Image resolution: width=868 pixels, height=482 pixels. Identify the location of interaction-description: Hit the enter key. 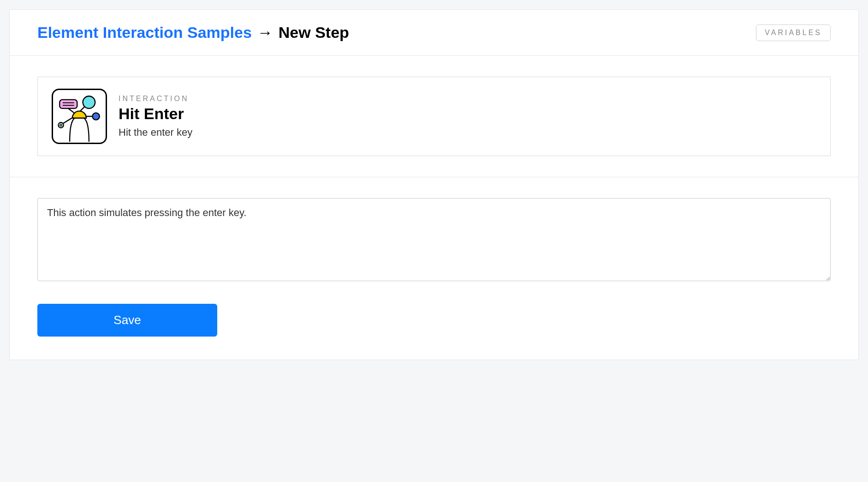
(155, 133).